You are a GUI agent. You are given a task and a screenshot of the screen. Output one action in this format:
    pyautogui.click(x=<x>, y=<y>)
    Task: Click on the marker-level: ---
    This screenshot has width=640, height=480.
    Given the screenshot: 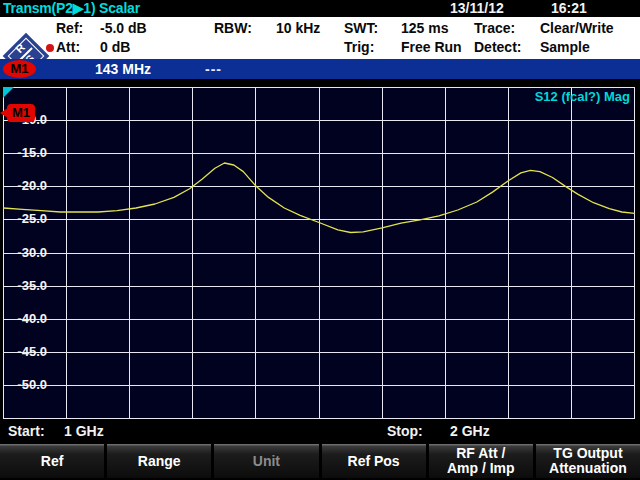 What is the action you would take?
    pyautogui.click(x=214, y=69)
    